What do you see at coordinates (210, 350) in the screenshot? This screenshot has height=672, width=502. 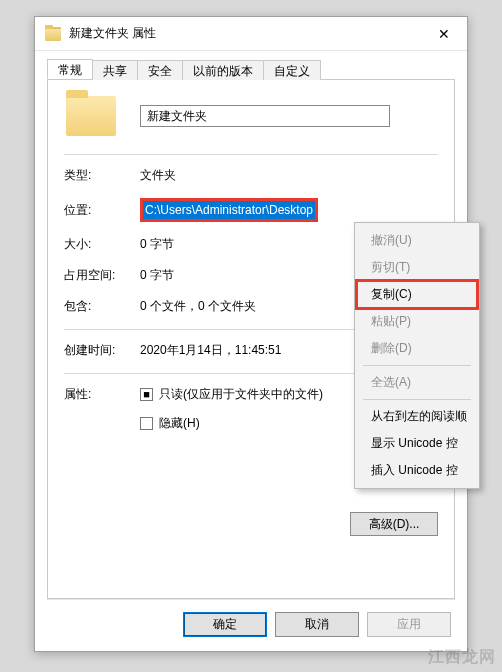 I see `value-created: 2020年1月14日，11:45:51` at bounding box center [210, 350].